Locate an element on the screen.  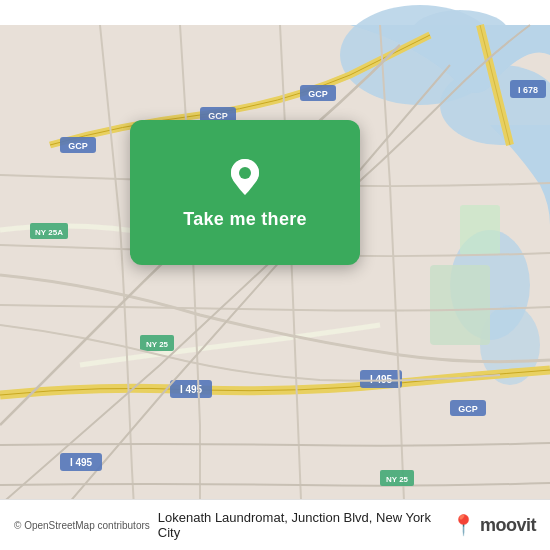
attribution-text: © OpenStreetMap contributors is located at coordinates (82, 526).